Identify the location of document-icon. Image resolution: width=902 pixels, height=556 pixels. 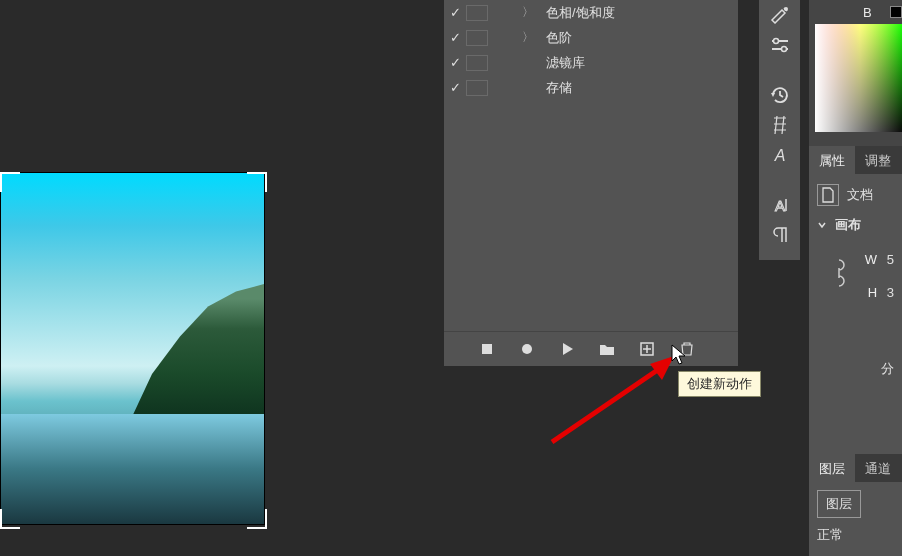
(828, 195).